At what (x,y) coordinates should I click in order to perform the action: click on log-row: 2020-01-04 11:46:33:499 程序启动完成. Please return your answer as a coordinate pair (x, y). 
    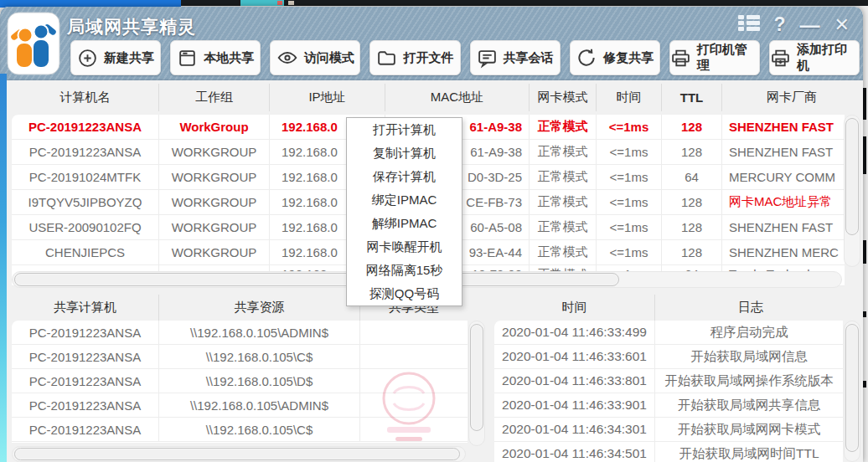
    Looking at the image, I should click on (669, 333).